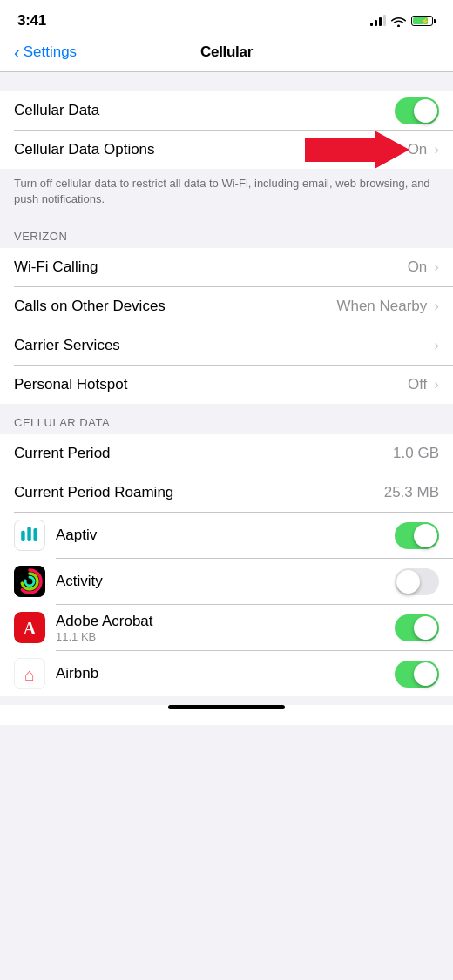 Image resolution: width=453 pixels, height=980 pixels. Describe the element at coordinates (30, 674) in the screenshot. I see `airbnb-icon: ⌂` at that location.